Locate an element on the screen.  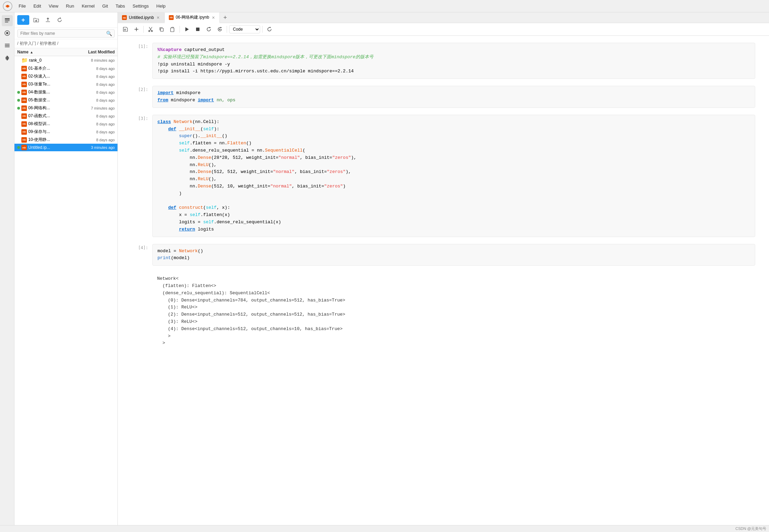
file-search-bar: 🔍 is located at coordinates (66, 34).